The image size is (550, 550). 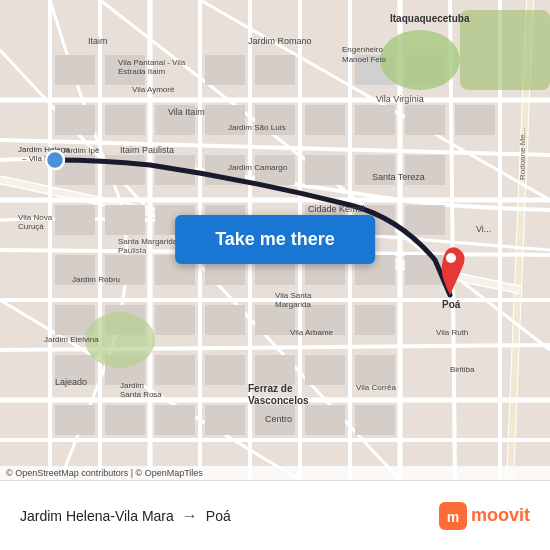 What do you see at coordinates (453, 516) in the screenshot?
I see `moovit-icon: m` at bounding box center [453, 516].